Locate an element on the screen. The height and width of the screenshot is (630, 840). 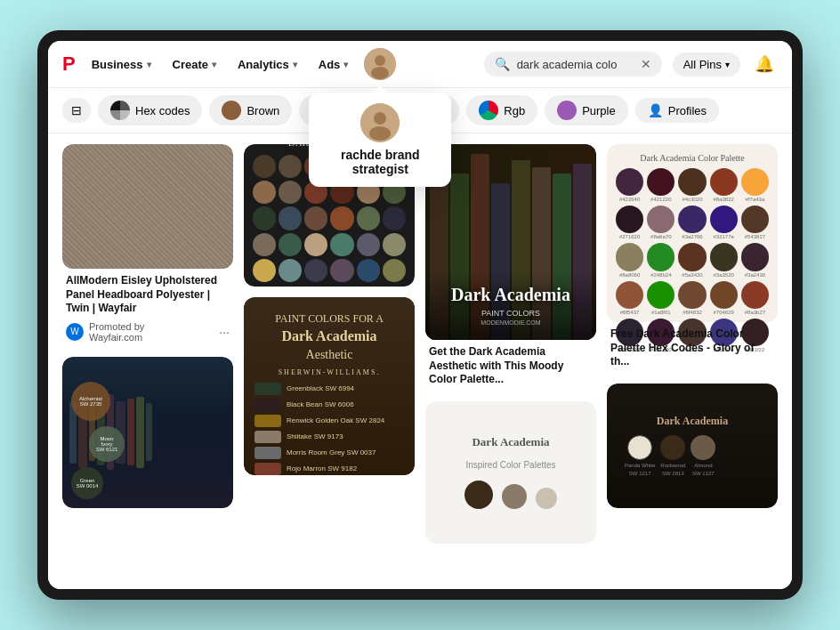
filter-profiles: 👤 Profiles is located at coordinates (677, 110).